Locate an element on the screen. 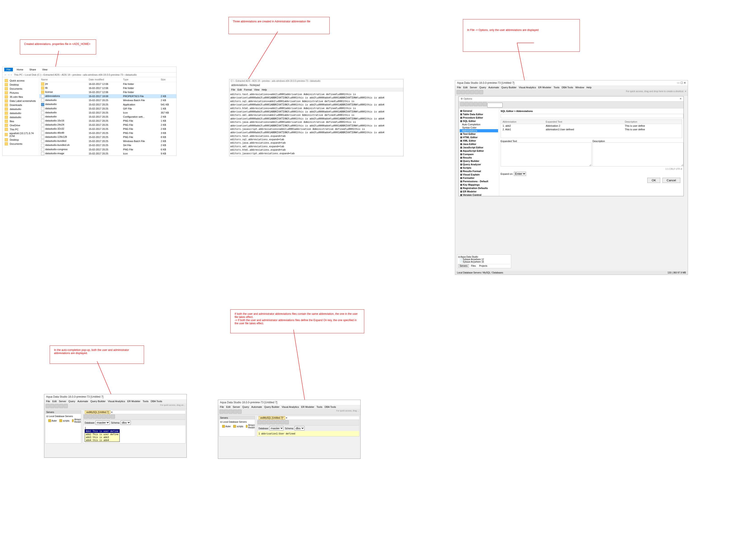 The width and height of the screenshot is (746, 560). nav-item: Pictures is located at coordinates (21, 93).